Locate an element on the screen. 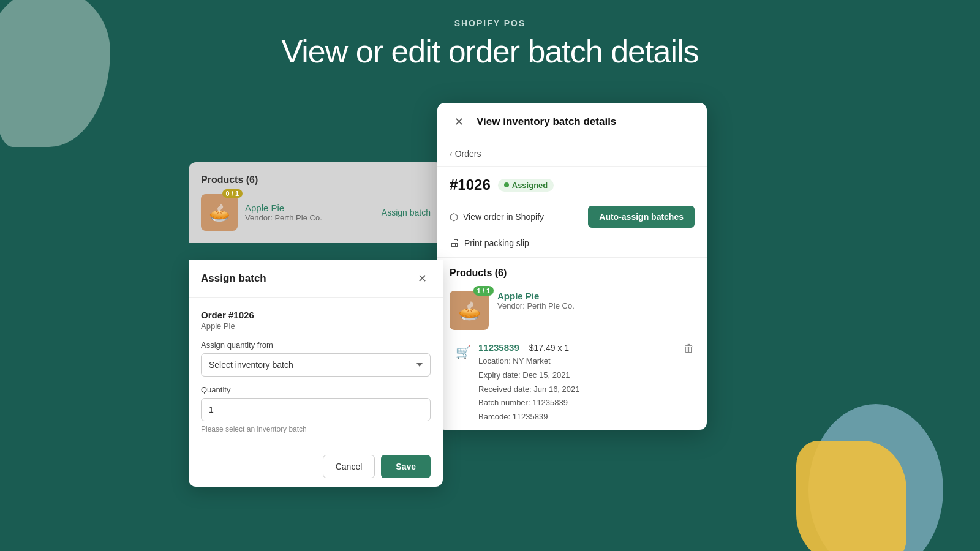 The height and width of the screenshot is (551, 980). status-badge: Assigned is located at coordinates (526, 185).